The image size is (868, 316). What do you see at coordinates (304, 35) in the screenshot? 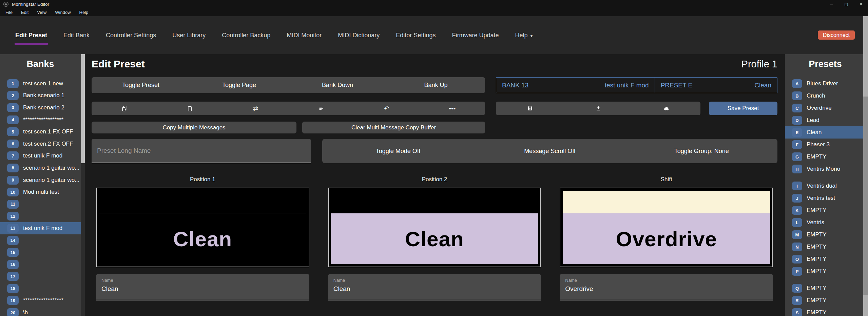
I see `tab-midi-monitor: MIDI Monitor` at bounding box center [304, 35].